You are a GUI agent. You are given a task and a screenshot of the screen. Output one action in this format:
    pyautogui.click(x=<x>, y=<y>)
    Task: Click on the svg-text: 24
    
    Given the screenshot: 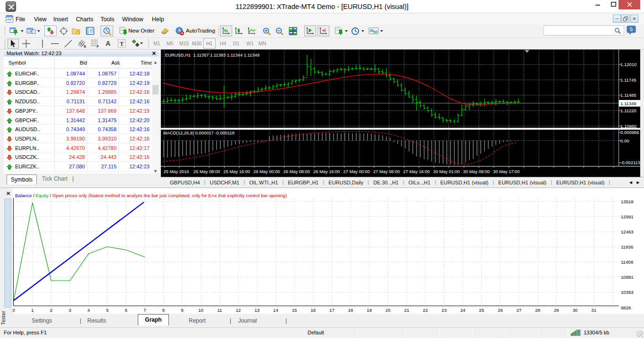 What is the action you would take?
    pyautogui.click(x=463, y=310)
    